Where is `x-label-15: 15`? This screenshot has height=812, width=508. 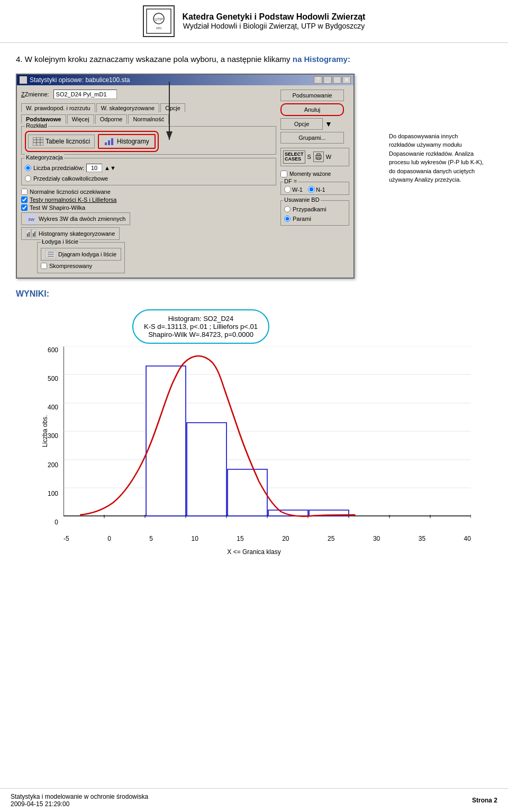 x-label-15: 15 is located at coordinates (240, 539).